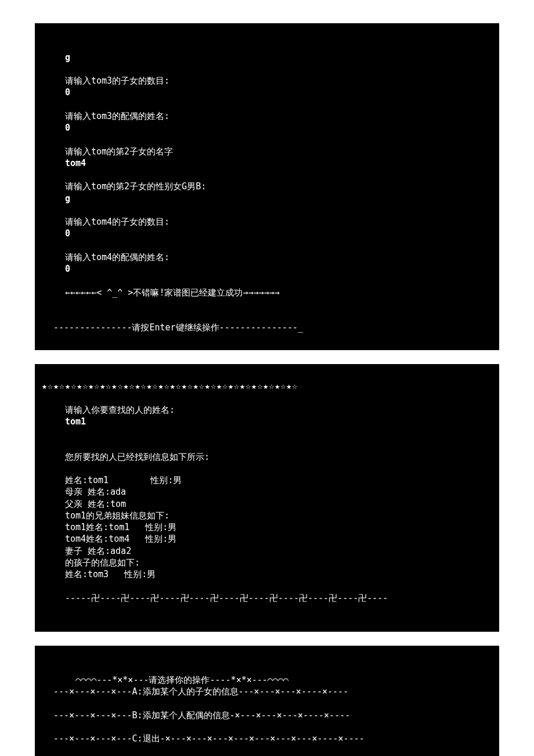  What do you see at coordinates (137, 457) in the screenshot?
I see `found-message: 您所要找的人已经找到信息如下所示:` at bounding box center [137, 457].